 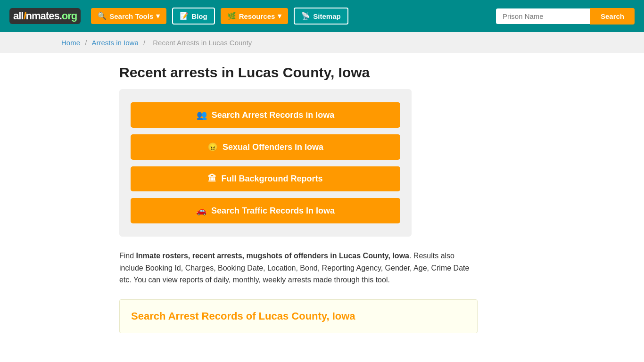 I want to click on search-tools-label: Search Tools, so click(x=131, y=16).